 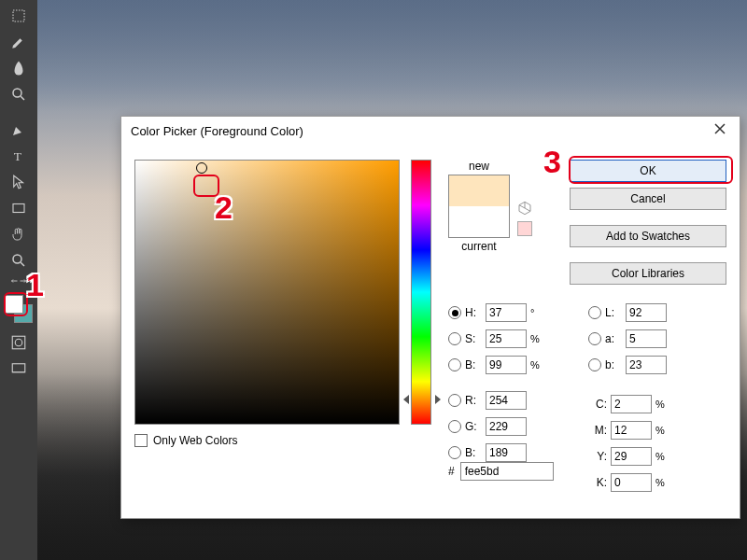 What do you see at coordinates (473, 427) in the screenshot?
I see `g-label: G:` at bounding box center [473, 427].